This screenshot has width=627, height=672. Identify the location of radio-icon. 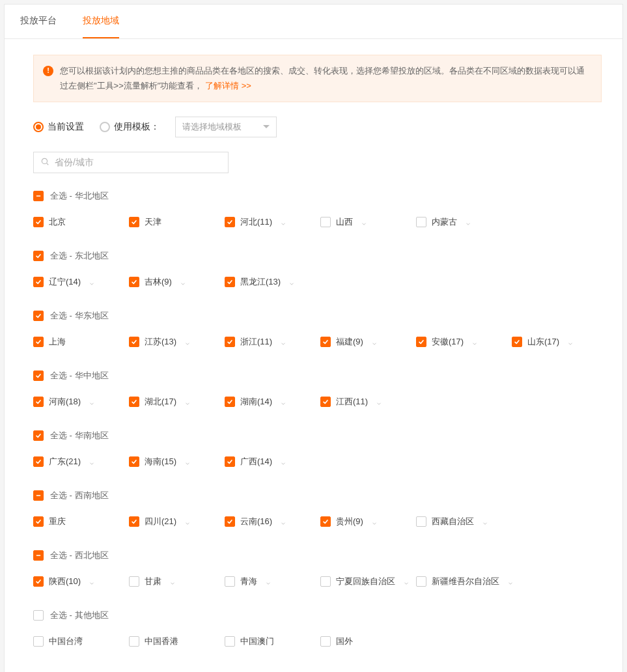
(38, 127).